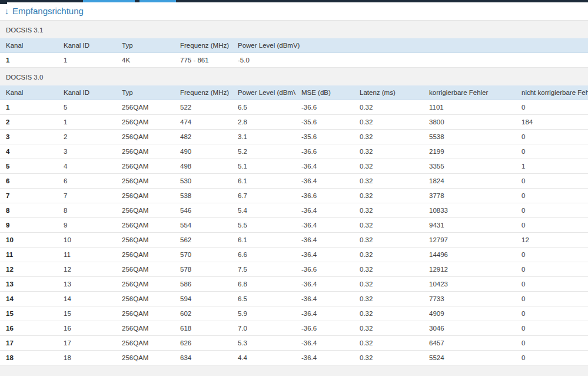 The height and width of the screenshot is (376, 588). Describe the element at coordinates (203, 225) in the screenshot. I see `table-cell: 554` at that location.